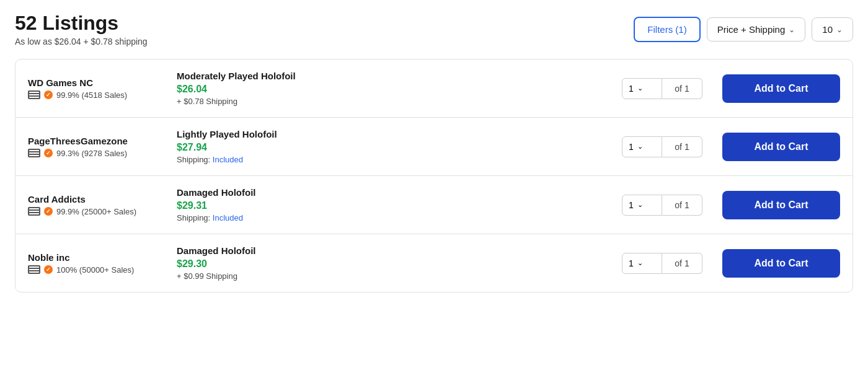 The height and width of the screenshot is (365, 868). What do you see at coordinates (96, 205) in the screenshot?
I see `seller-info: Card Addicts ✓ 99.9% (25000+ Sales)` at bounding box center [96, 205].